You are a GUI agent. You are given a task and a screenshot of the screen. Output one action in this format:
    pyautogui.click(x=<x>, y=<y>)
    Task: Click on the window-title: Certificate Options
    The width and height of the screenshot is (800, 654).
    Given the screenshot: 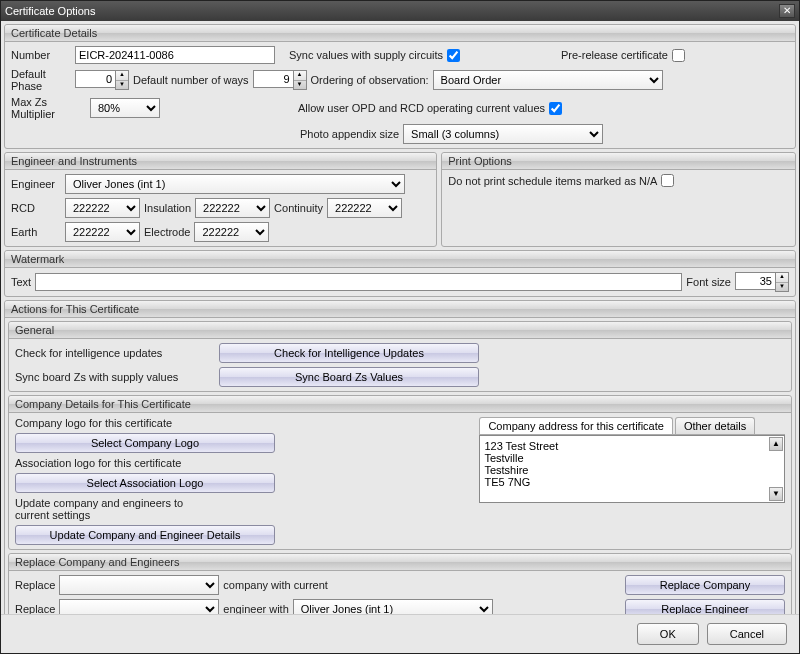 What is the action you would take?
    pyautogui.click(x=392, y=11)
    